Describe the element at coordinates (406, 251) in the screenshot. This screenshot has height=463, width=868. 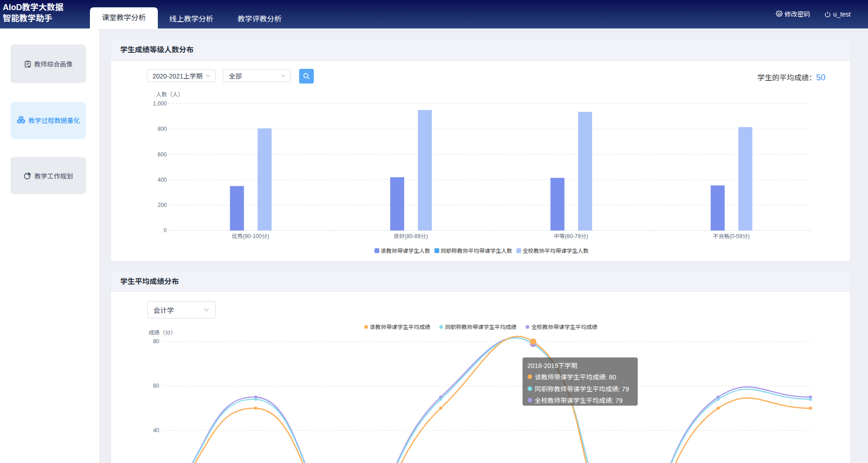
I see `svg-text: 该教师带课学生人数` at that location.